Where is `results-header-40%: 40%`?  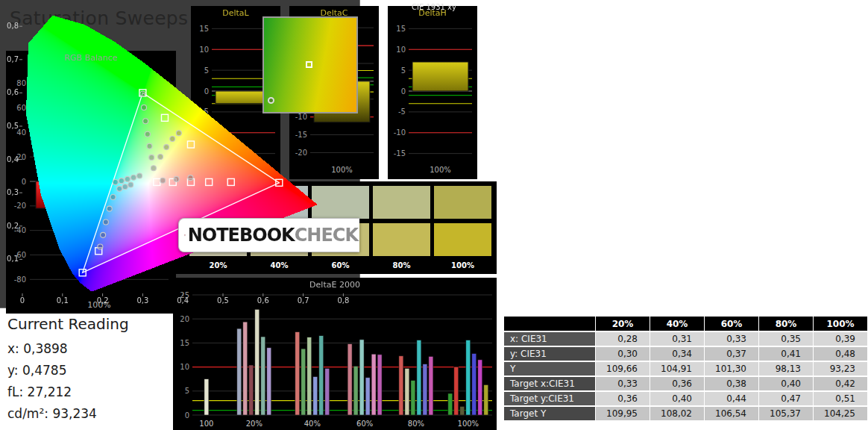
results-header-40%: 40% is located at coordinates (677, 324).